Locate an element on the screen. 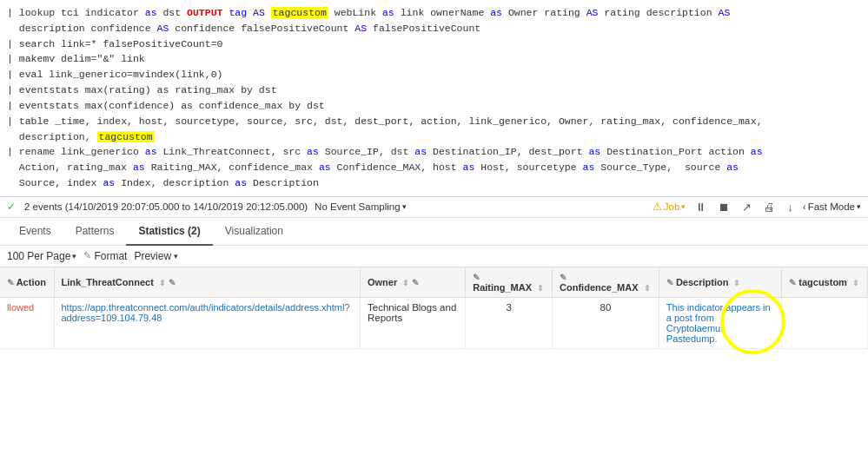 The image size is (868, 455). col-raiting-edit-icon: ✎ is located at coordinates (476, 278).